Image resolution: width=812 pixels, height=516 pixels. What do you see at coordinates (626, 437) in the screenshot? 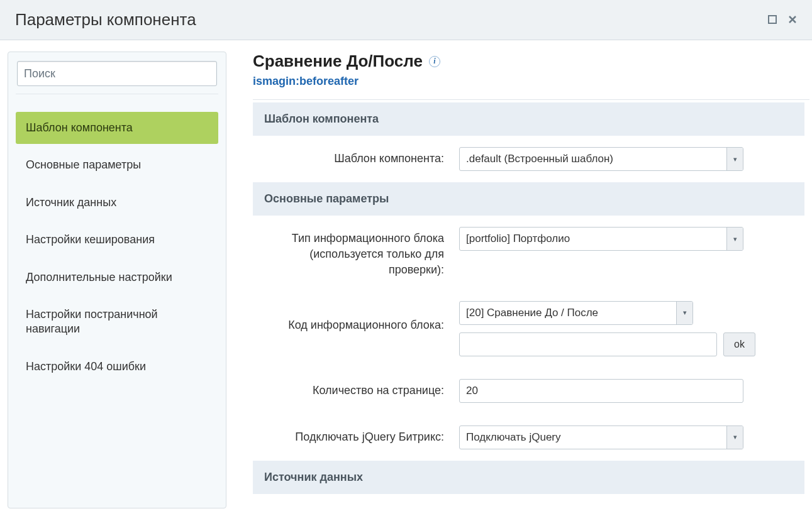
I see `field-jquery: ▾` at bounding box center [626, 437].